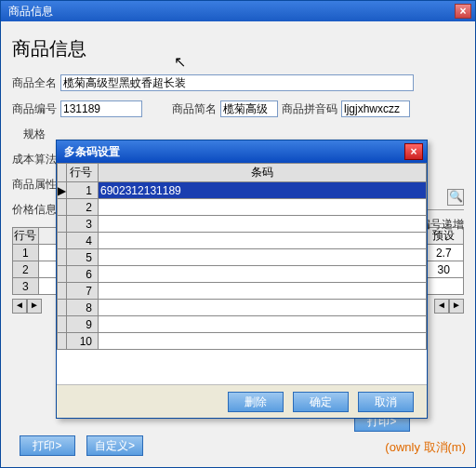 This screenshot has height=468, width=476. Describe the element at coordinates (242, 325) in the screenshot. I see `grid-row: 9` at that location.